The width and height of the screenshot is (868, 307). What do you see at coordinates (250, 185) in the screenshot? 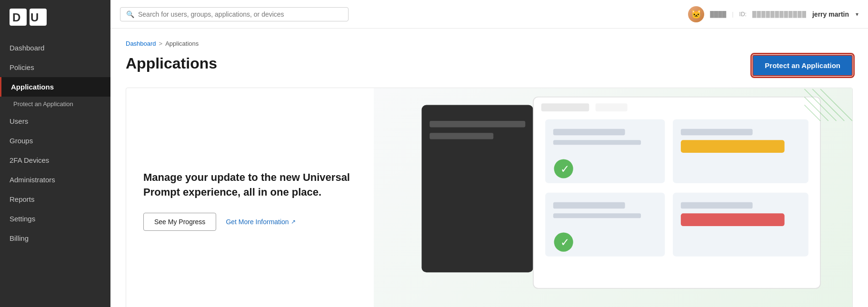
I see `banner-headline: Manage your update to the new Universal …` at bounding box center [250, 185].